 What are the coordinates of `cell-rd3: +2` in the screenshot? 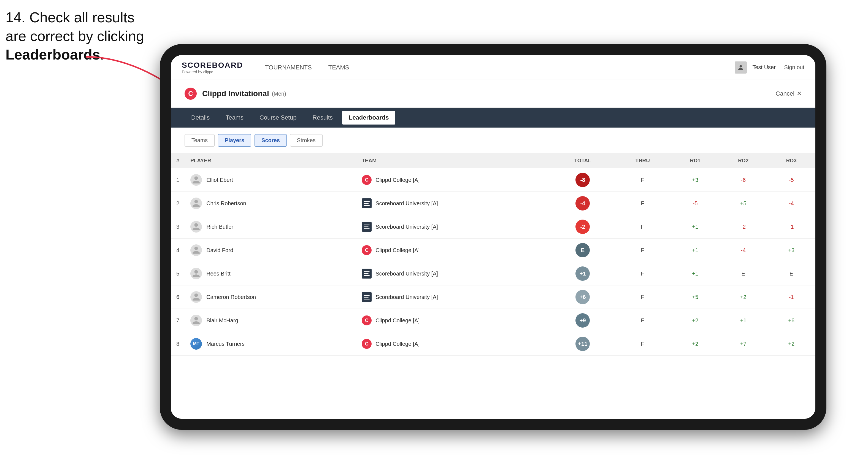 It's located at (791, 344).